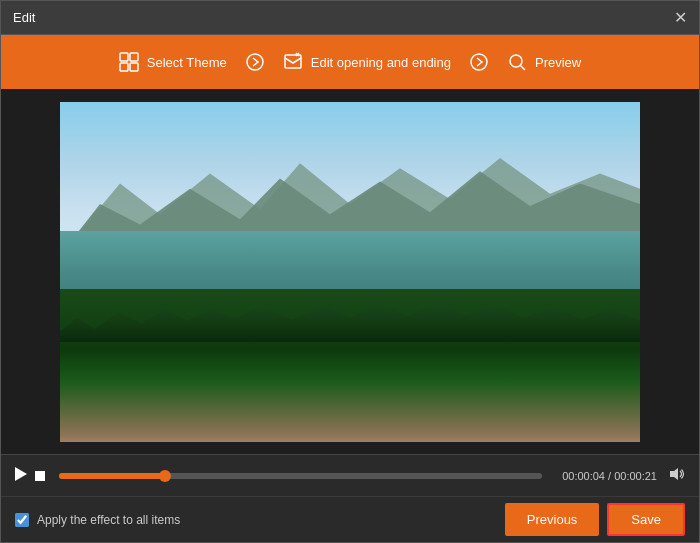  What do you see at coordinates (108, 520) in the screenshot?
I see `apply-effect-label: Apply the effect to all items` at bounding box center [108, 520].